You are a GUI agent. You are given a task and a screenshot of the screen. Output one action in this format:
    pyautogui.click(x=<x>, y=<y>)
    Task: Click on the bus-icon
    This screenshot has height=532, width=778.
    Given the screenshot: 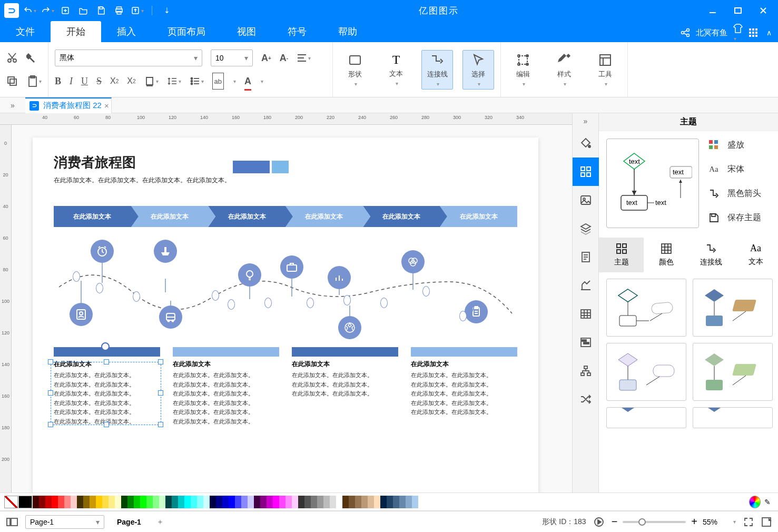 What is the action you would take?
    pyautogui.click(x=171, y=317)
    